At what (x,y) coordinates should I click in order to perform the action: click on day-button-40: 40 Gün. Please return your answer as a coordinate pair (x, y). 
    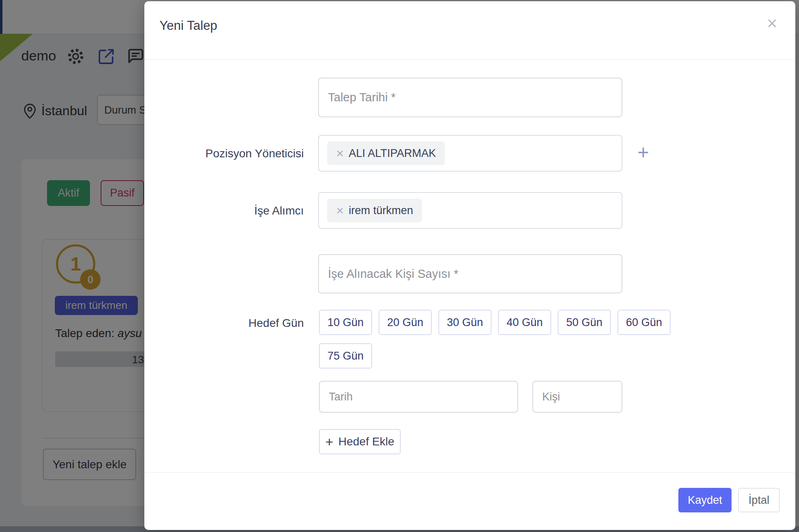
    Looking at the image, I should click on (525, 322).